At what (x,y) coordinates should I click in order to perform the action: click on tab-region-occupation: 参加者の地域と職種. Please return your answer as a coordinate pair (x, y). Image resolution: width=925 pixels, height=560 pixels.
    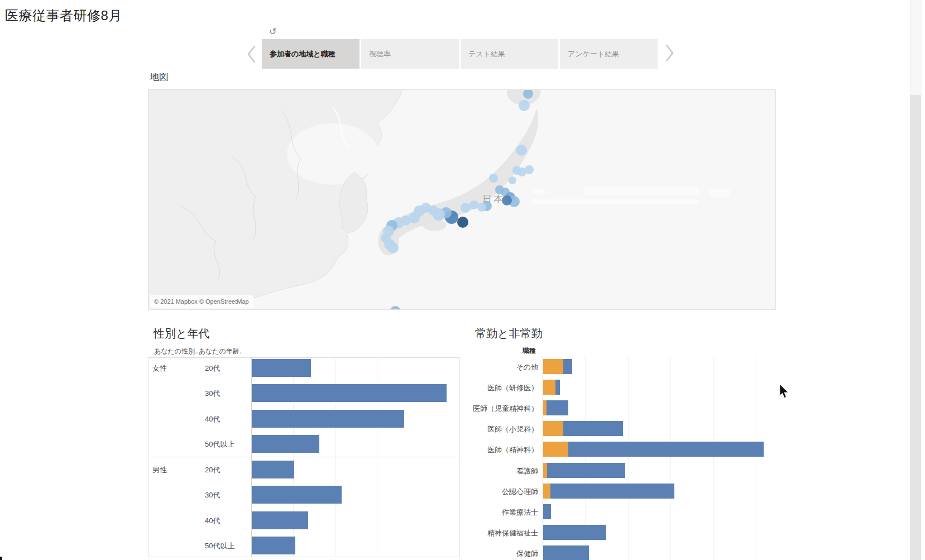
    Looking at the image, I should click on (310, 54).